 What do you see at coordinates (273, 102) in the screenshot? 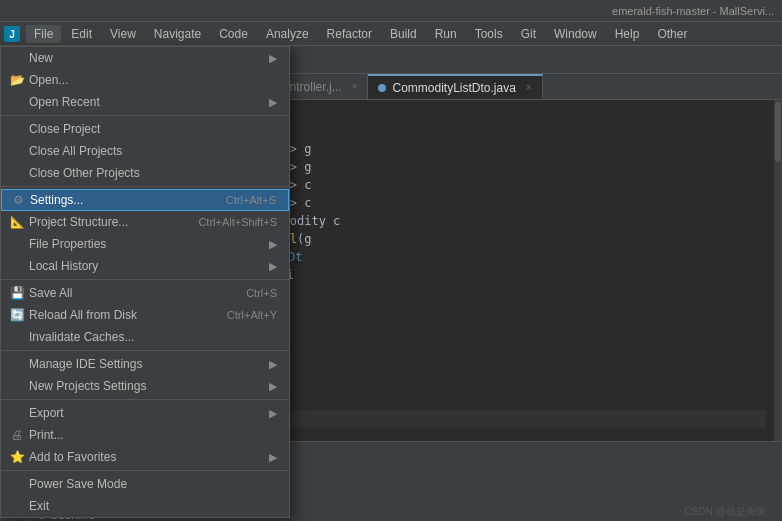
I see `submenu-arrow-recent: ▶` at bounding box center [273, 102].